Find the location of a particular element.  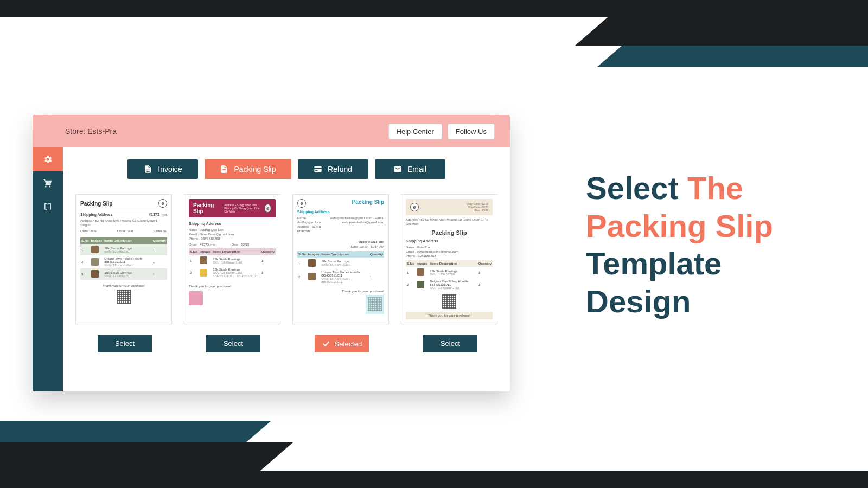

selected-label: Selected is located at coordinates (348, 344).